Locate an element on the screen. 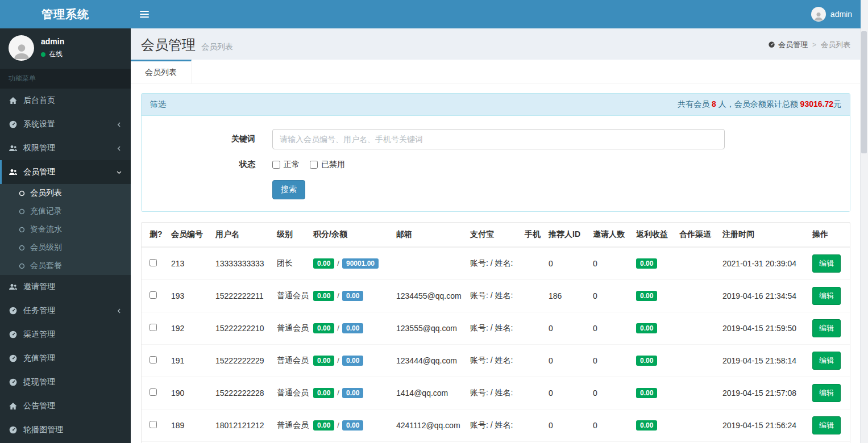 This screenshot has width=868, height=443. vertical-scrollbar is located at coordinates (864, 222).